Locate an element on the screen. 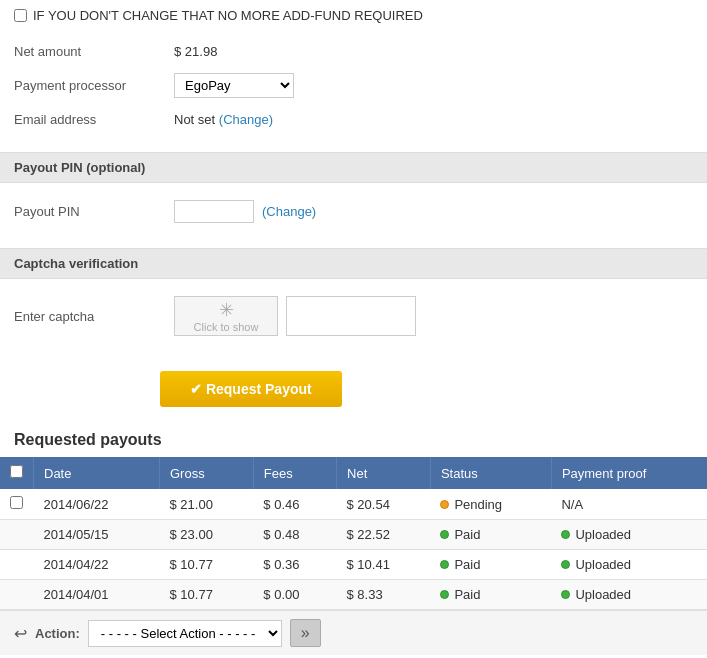 Image resolution: width=707 pixels, height=658 pixels. payout-pin-input is located at coordinates (214, 212).